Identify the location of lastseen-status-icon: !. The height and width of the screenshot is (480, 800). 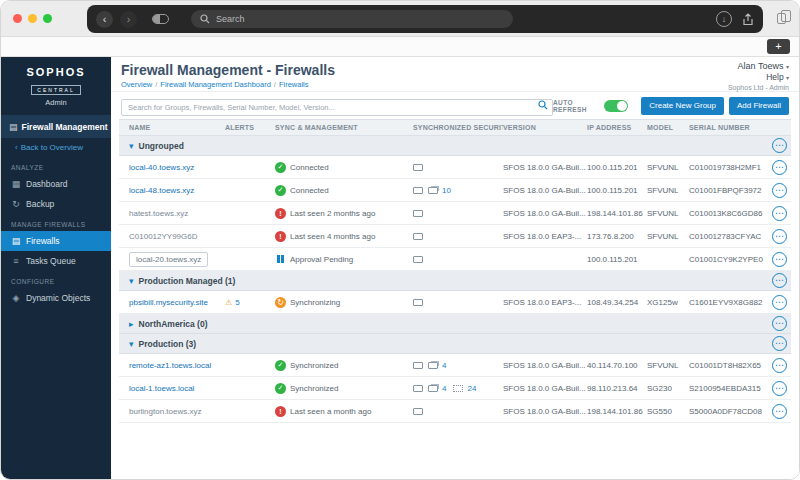
(280, 236).